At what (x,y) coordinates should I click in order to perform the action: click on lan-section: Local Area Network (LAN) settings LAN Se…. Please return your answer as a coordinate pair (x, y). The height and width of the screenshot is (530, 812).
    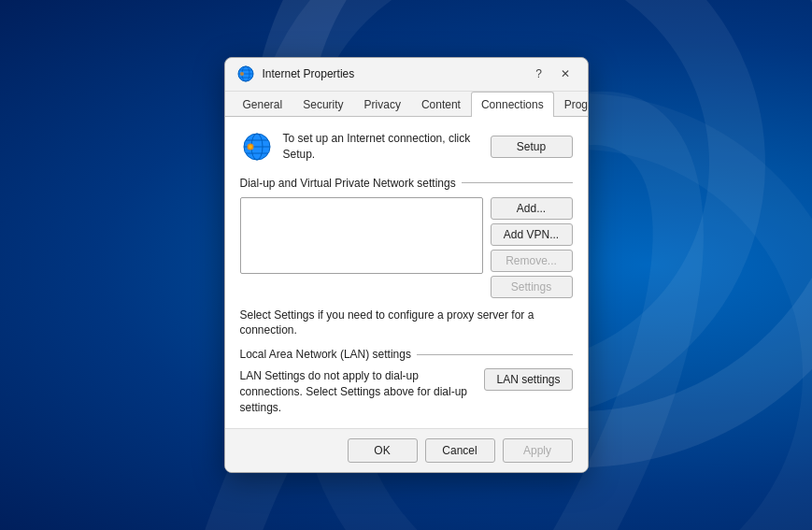
    Looking at the image, I should click on (406, 381).